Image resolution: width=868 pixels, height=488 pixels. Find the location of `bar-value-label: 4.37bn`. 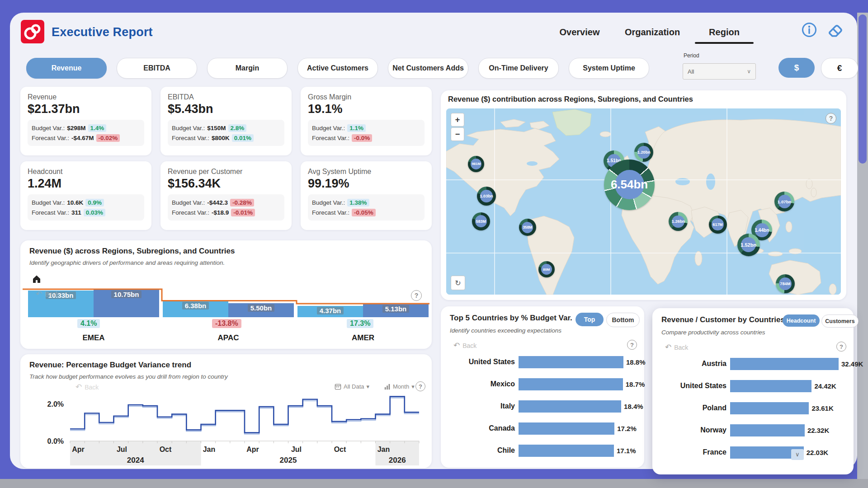

bar-value-label: 4.37bn is located at coordinates (330, 311).